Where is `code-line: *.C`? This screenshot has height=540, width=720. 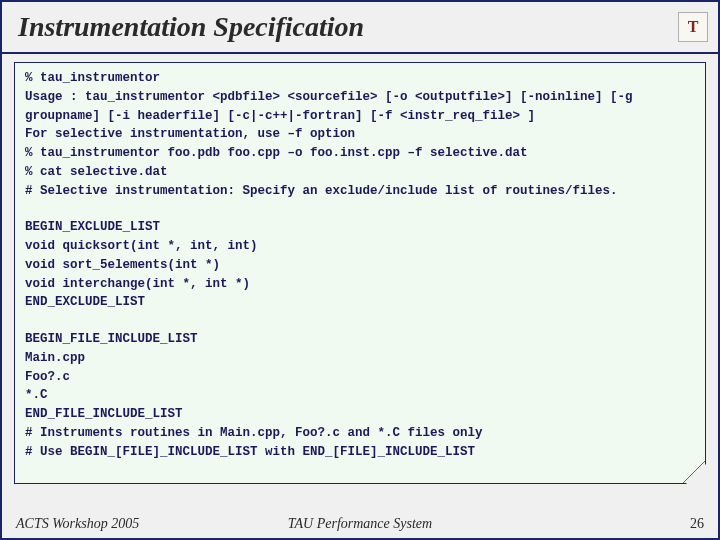 code-line: *.C is located at coordinates (360, 396).